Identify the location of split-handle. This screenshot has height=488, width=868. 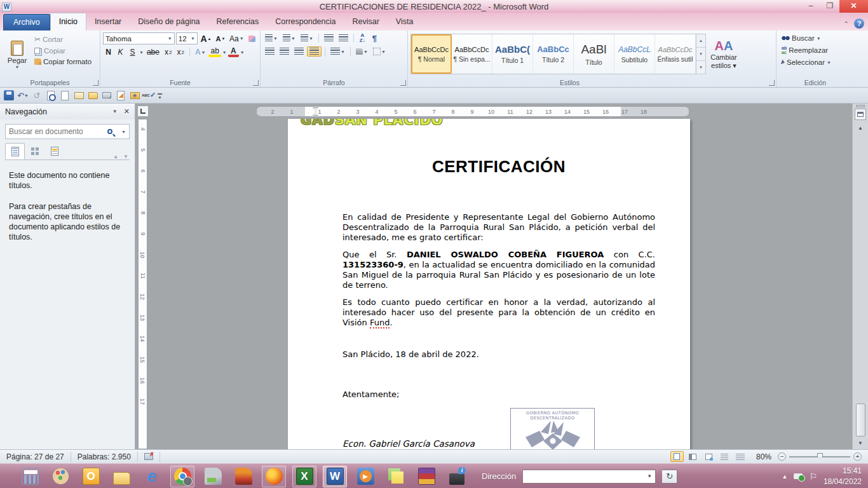
(860, 106).